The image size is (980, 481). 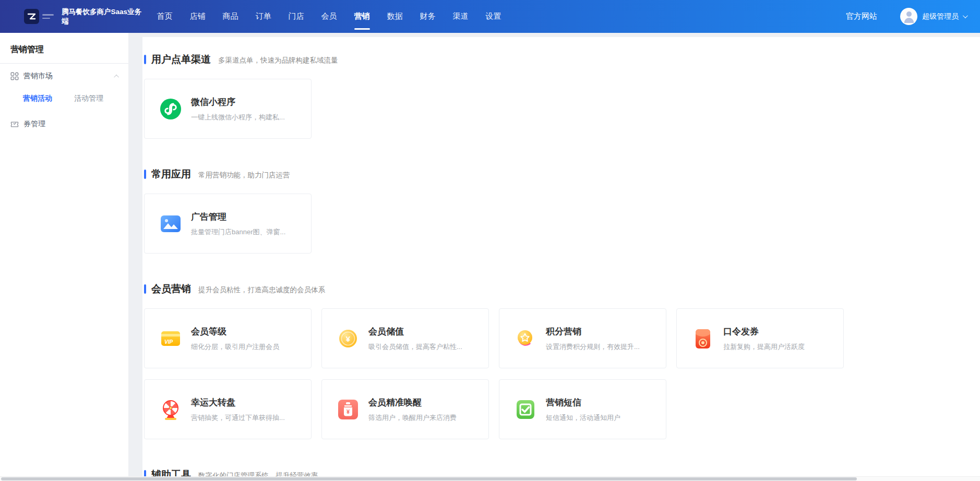 What do you see at coordinates (136, 257) in the screenshot?
I see `sidebar-gutter` at bounding box center [136, 257].